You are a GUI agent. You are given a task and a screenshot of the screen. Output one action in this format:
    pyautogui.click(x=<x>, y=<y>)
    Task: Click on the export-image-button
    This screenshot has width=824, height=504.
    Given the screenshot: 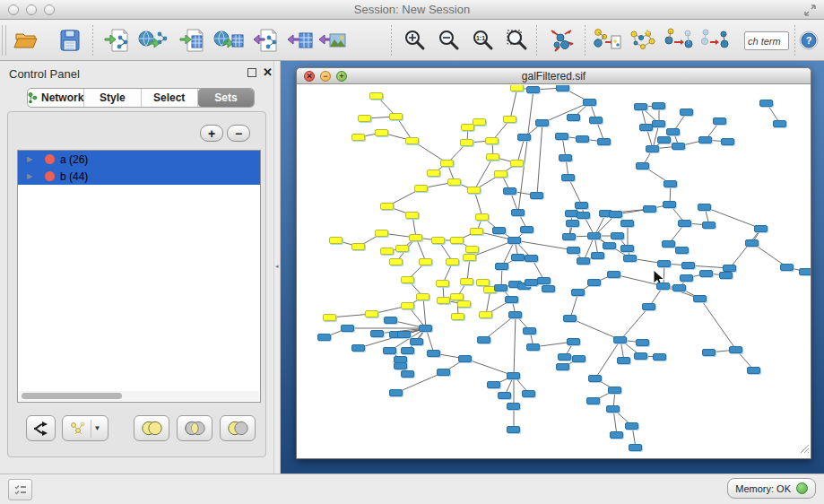 What is the action you would take?
    pyautogui.click(x=333, y=40)
    